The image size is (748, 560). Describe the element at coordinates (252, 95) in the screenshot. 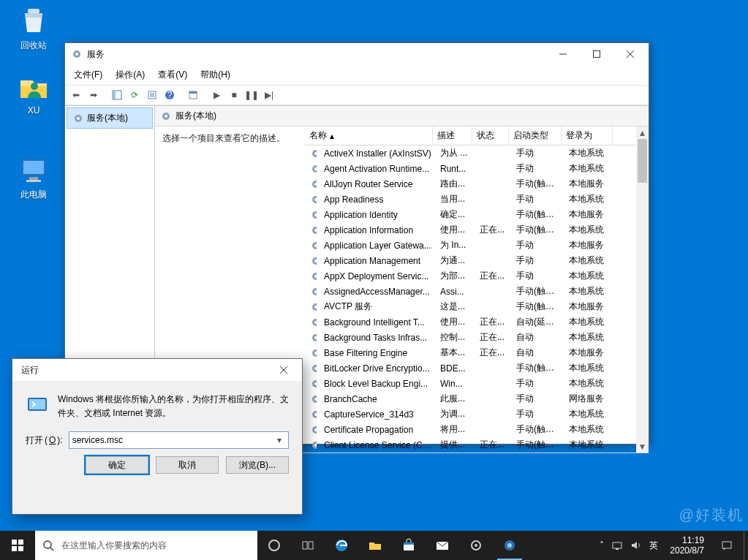

I see `toolbar-pause-icon: ❚❚` at that location.